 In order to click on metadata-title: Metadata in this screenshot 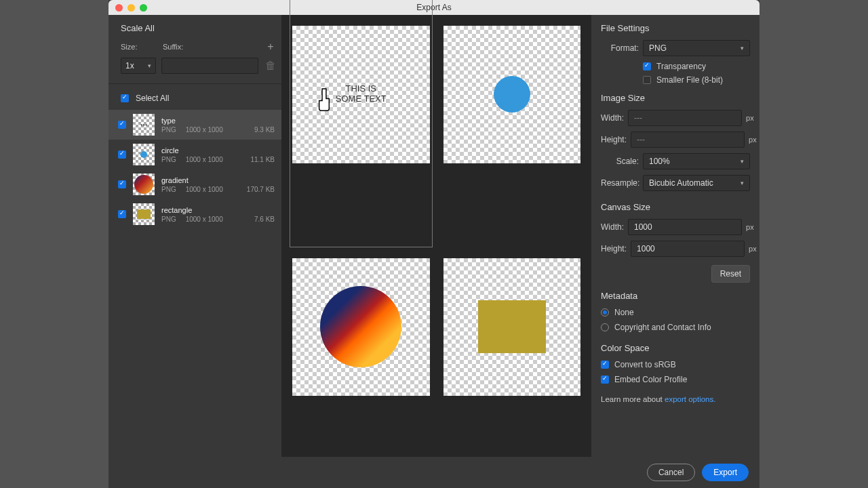, I will do `click(675, 296)`.